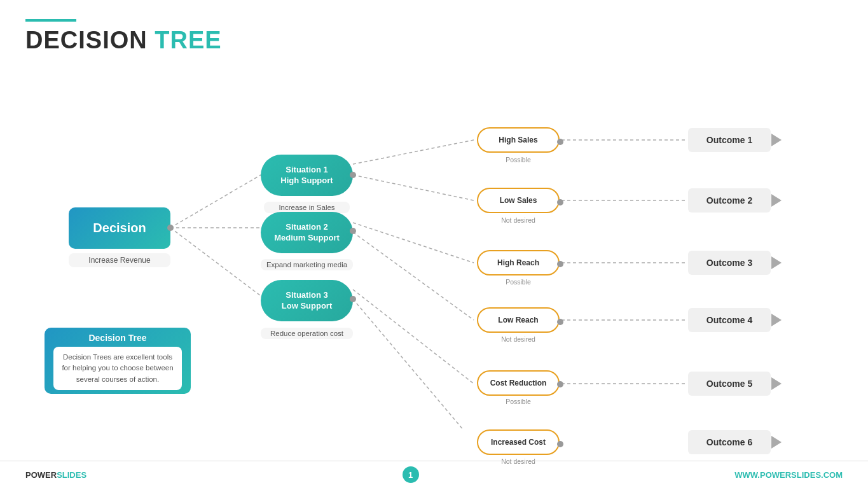 The width and height of the screenshot is (868, 488). I want to click on situation-2-title: Situation 2 Medium Support, so click(307, 233).